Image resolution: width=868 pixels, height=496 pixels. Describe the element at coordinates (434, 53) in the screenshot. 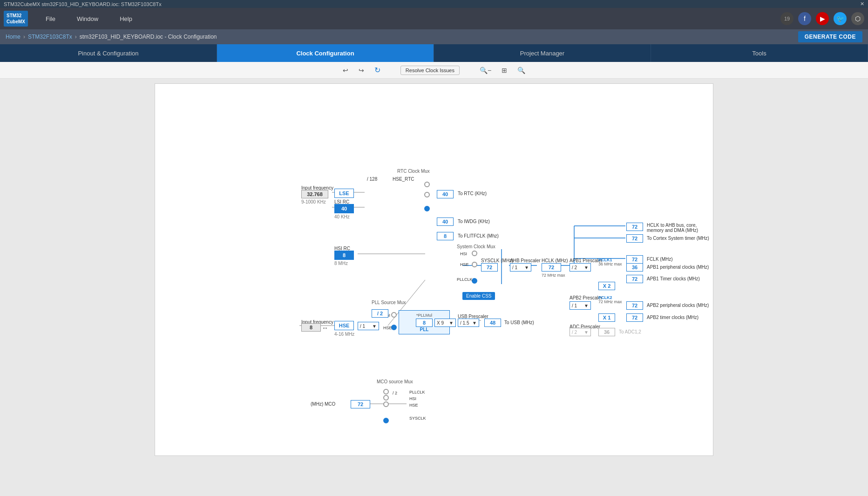

I see `tabbar: Pinout & Configuration Clock Configurati…` at that location.